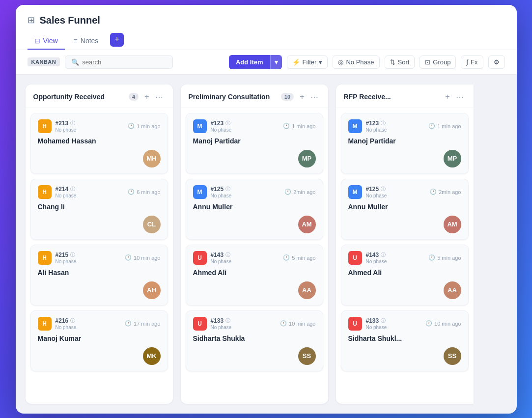 The height and width of the screenshot is (418, 532). Describe the element at coordinates (37, 41) in the screenshot. I see `view-icon: ⊟` at that location.